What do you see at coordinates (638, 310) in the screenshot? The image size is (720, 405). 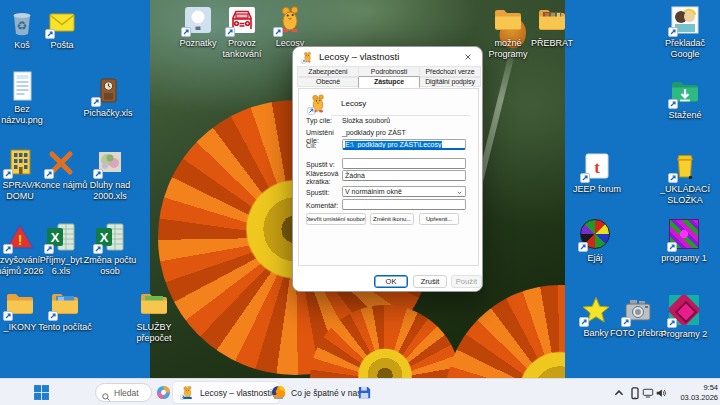 I see `camera-icon` at bounding box center [638, 310].